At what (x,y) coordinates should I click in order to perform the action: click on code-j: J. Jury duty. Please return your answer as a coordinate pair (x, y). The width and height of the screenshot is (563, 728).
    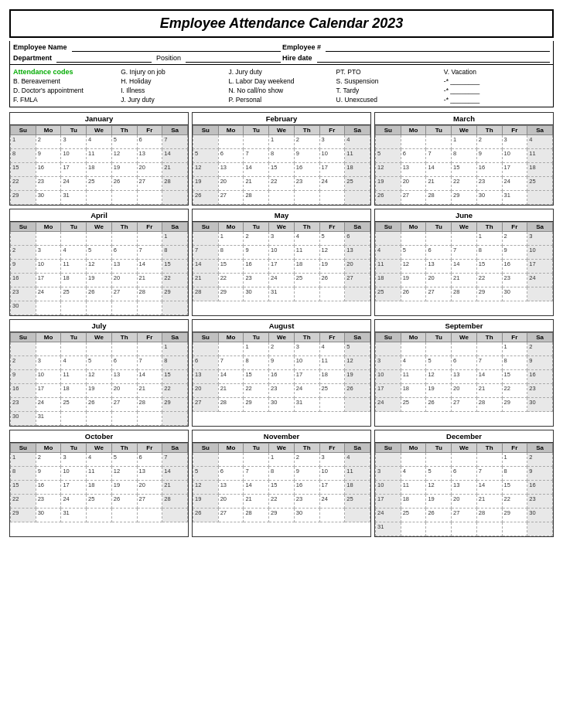
    Looking at the image, I should click on (173, 100).